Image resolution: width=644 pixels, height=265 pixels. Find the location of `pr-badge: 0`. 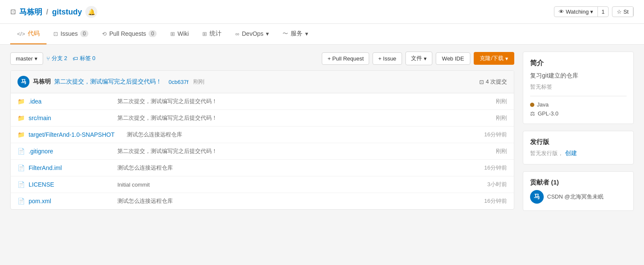

pr-badge: 0 is located at coordinates (153, 34).